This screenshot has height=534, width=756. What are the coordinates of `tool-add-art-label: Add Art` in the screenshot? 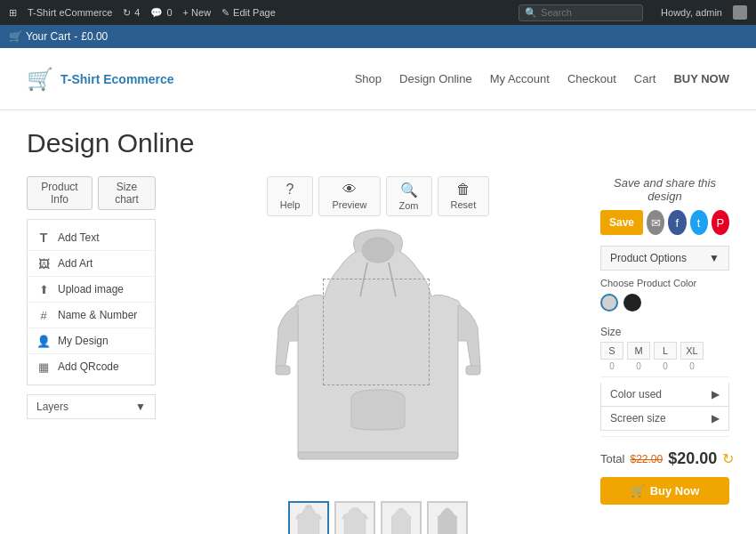 It's located at (75, 263).